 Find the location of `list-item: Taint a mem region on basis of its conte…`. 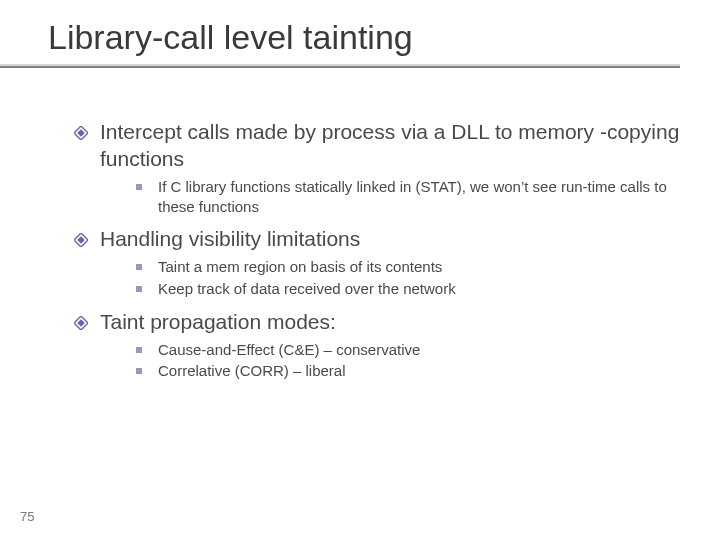

list-item: Taint a mem region on basis of its conte… is located at coordinates (408, 267).